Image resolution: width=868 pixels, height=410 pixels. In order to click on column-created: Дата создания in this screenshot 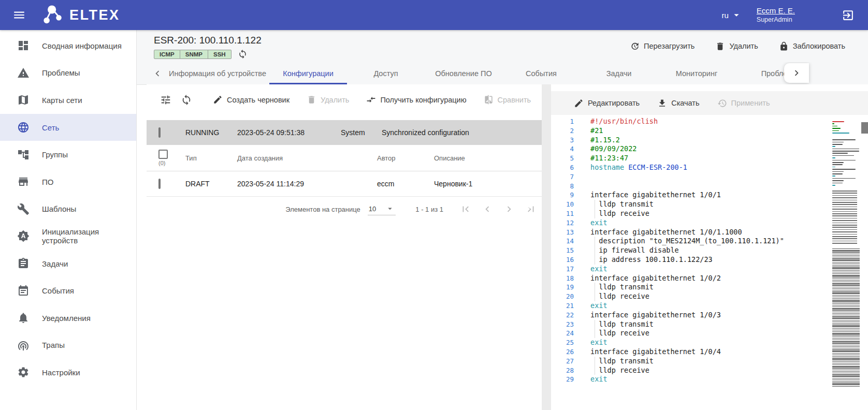, I will do `click(307, 158)`.